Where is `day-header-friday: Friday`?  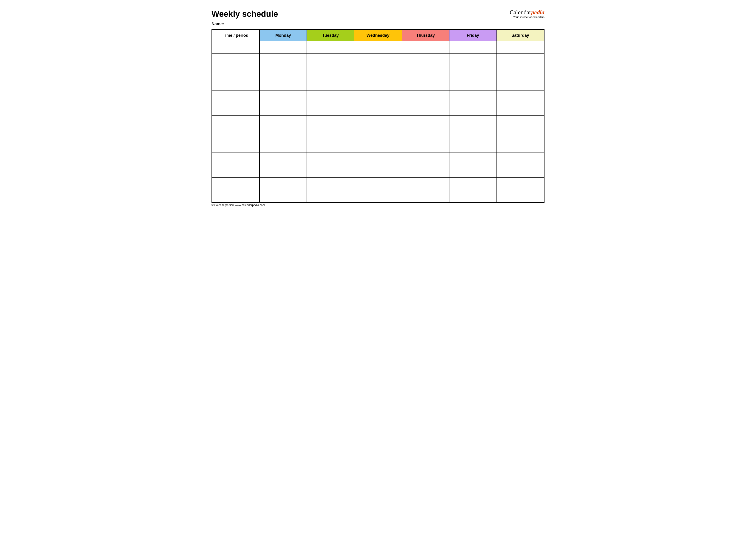
day-header-friday: Friday is located at coordinates (473, 35).